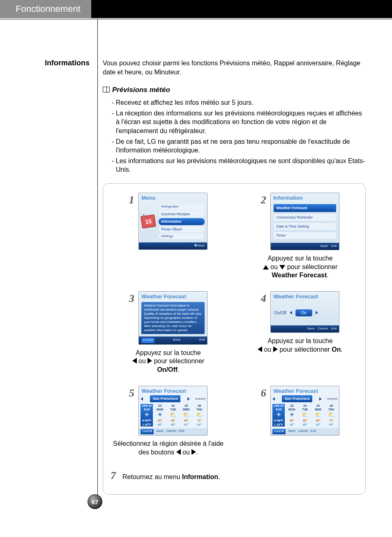 This screenshot has height=537, width=392. I want to click on forecast-grid: JAN 22SUN☀H 68°FL 63°F 23MON☀65°60° 24TU…, so click(305, 416).